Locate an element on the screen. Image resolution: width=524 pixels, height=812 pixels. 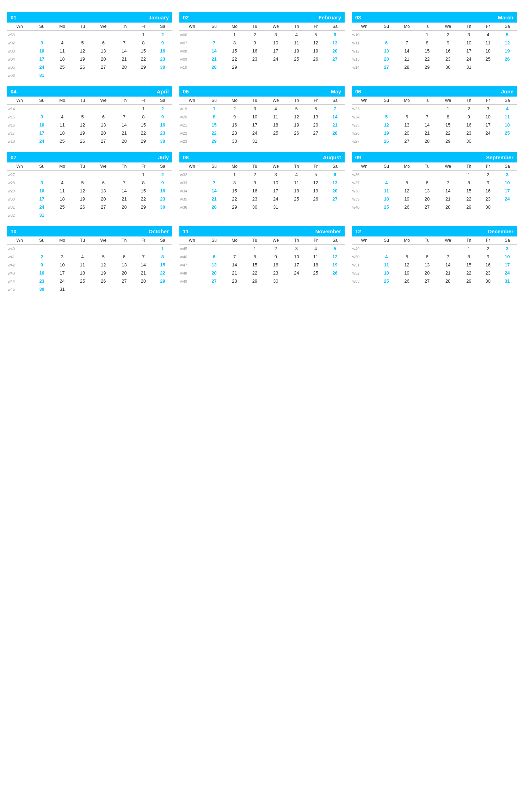
week-row: w4316171819202122 is located at coordinates (90, 273).